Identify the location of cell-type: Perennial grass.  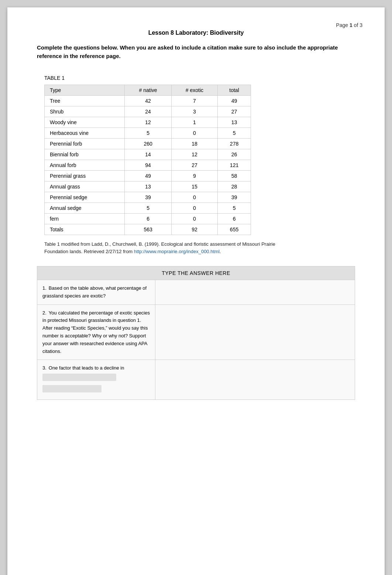
(85, 176).